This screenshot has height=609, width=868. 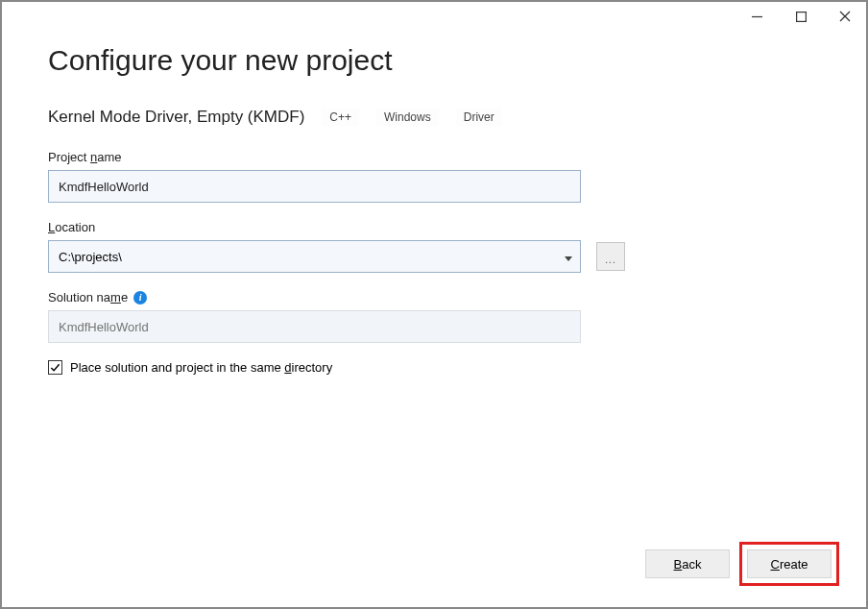 I want to click on same-directory-checkbox, so click(x=56, y=367).